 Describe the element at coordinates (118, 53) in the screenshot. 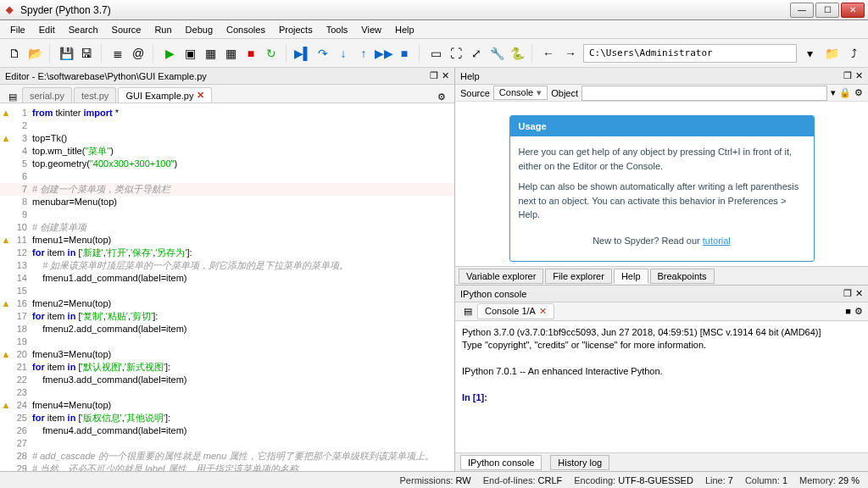

I see `list-icon: ≣` at that location.